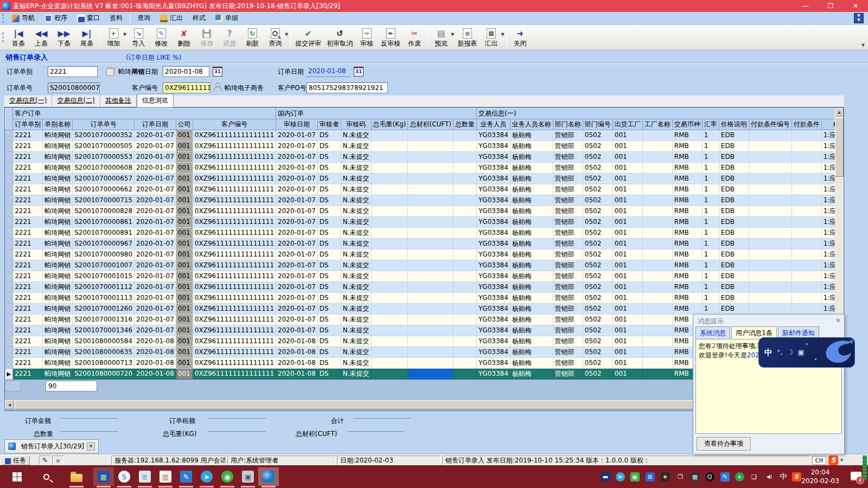 The image size is (868, 488). Describe the element at coordinates (45, 460) in the screenshot. I see `edit-note-icon: ✎` at that location.